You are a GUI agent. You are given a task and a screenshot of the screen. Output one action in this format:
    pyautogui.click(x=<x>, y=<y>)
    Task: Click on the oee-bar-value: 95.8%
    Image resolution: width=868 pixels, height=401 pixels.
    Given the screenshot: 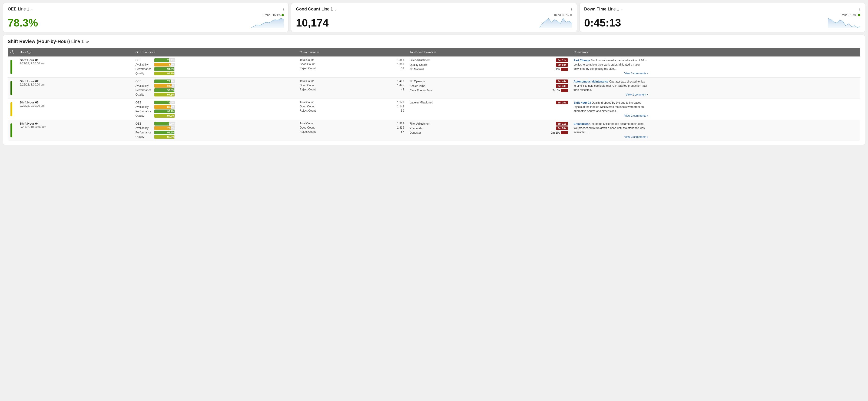 What is the action you would take?
    pyautogui.click(x=170, y=137)
    